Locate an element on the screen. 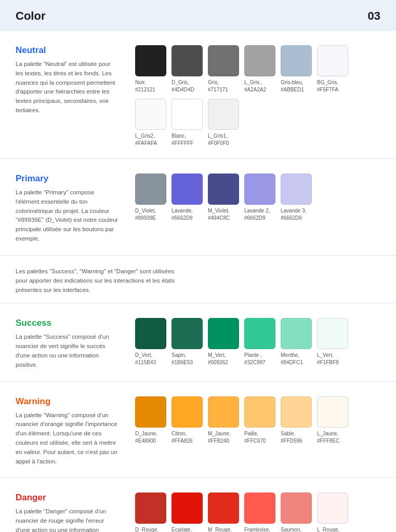 This screenshot has height=532, width=396. color-label: M_Violet, #494C8C is located at coordinates (219, 215).